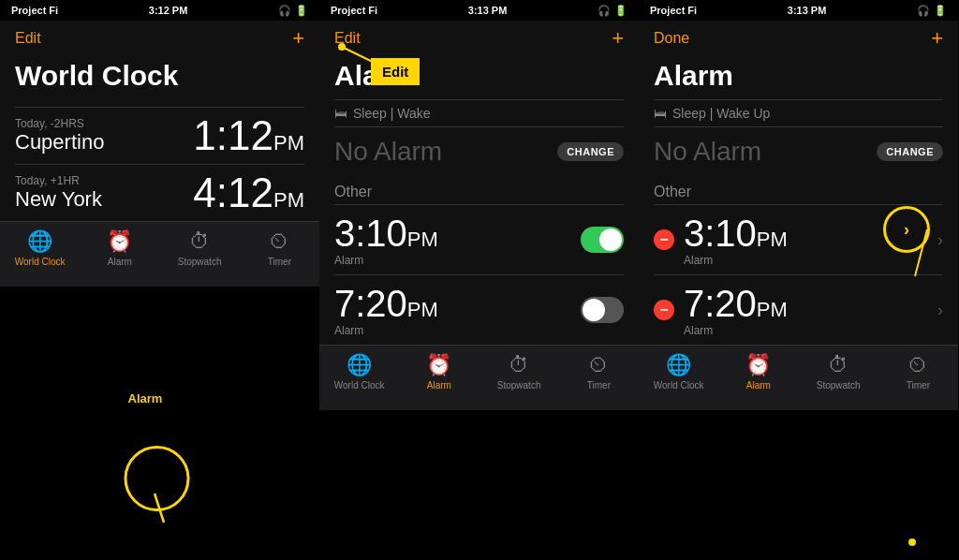 The width and height of the screenshot is (959, 560). What do you see at coordinates (249, 193) in the screenshot?
I see `newyork-time: 4:12PM` at bounding box center [249, 193].